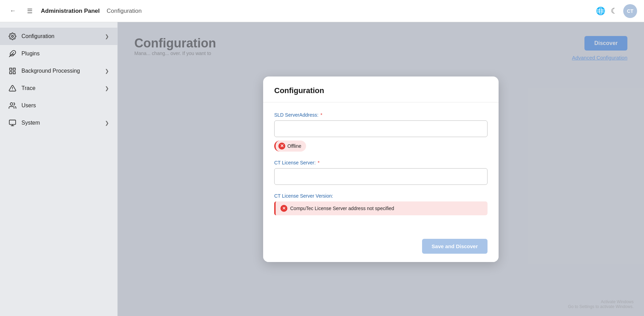  What do you see at coordinates (282, 146) in the screenshot?
I see `offline-x-icon: ✕` at bounding box center [282, 146].